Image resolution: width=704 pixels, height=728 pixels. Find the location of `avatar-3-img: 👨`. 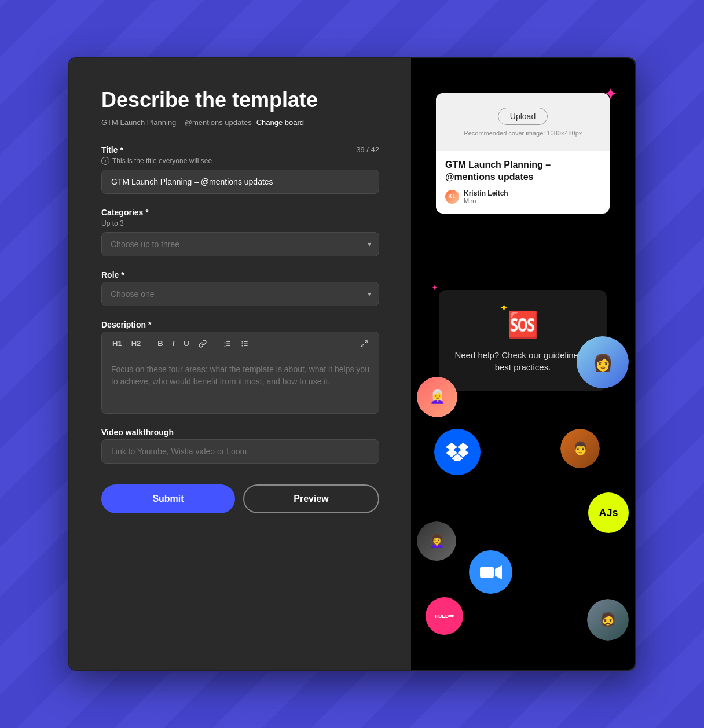

avatar-3-img: 👨 is located at coordinates (580, 448).